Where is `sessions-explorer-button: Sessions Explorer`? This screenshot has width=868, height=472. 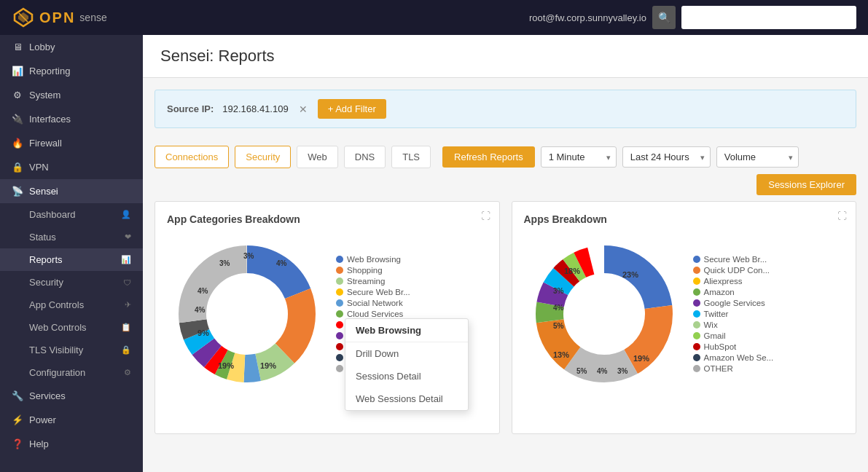
sessions-explorer-button: Sessions Explorer is located at coordinates (806, 185).